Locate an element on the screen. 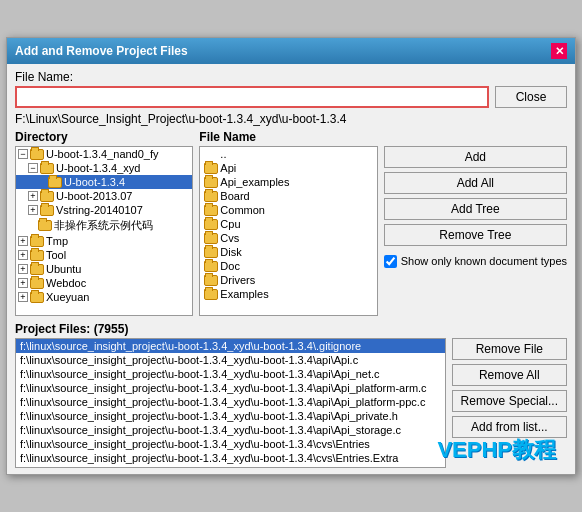 The width and height of the screenshot is (582, 512). tree-item: +Tmp is located at coordinates (104, 241).